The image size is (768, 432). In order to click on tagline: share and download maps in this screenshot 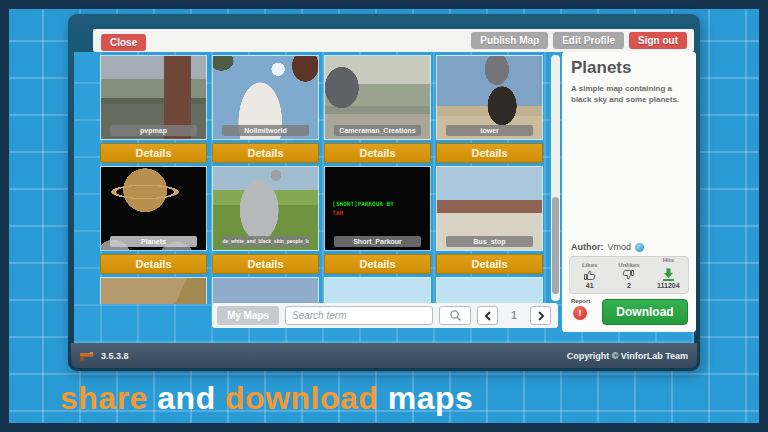, I will do `click(266, 398)`.